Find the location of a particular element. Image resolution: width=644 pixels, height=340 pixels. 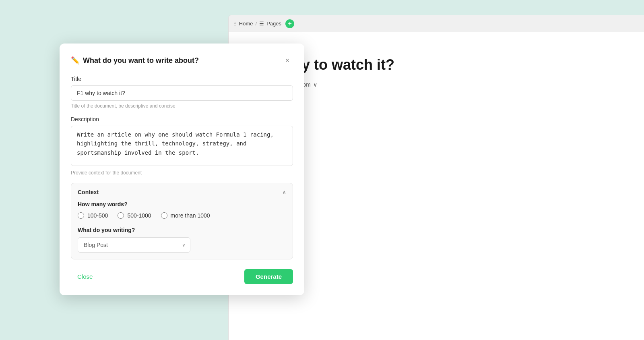

modal-header: ✏️ What do you want to write about? × is located at coordinates (182, 60).